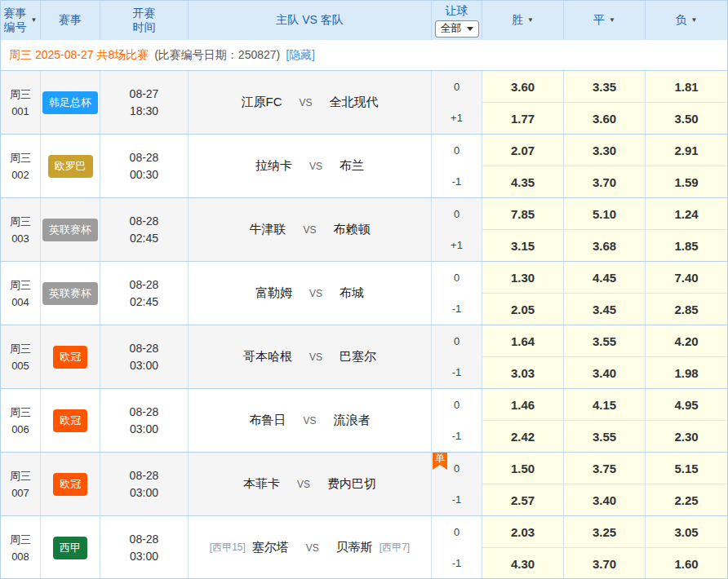 This screenshot has height=579, width=728. What do you see at coordinates (686, 341) in the screenshot?
I see `odds-cell-lose: 4.20` at bounding box center [686, 341].